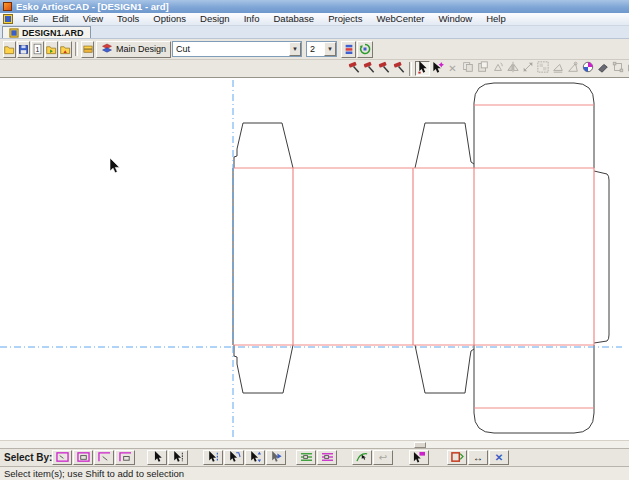 Image resolution: width=629 pixels, height=480 pixels. Describe the element at coordinates (168, 458) in the screenshot. I see `select-pointer-group` at that location.